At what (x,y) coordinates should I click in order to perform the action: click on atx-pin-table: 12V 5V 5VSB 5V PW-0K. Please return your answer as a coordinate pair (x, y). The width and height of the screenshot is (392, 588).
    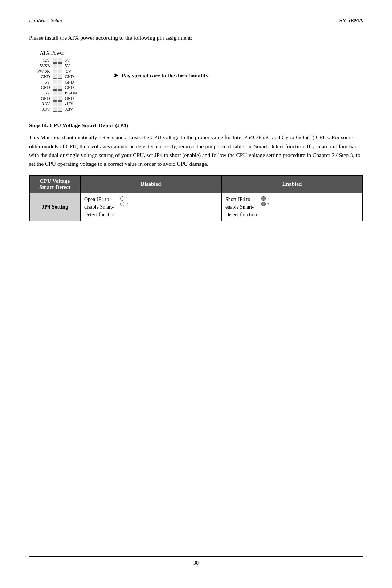
    Looking at the image, I should click on (57, 85).